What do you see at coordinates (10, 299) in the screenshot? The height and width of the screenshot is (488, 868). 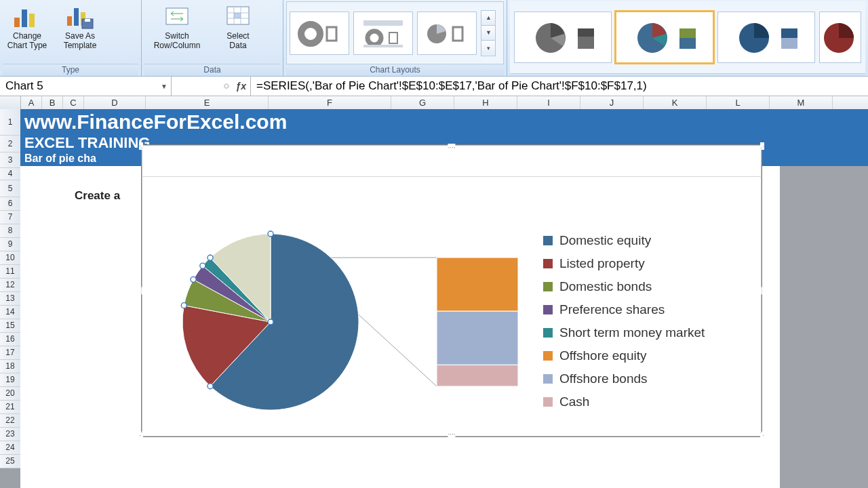 I see `row-header: 13` at bounding box center [10, 299].